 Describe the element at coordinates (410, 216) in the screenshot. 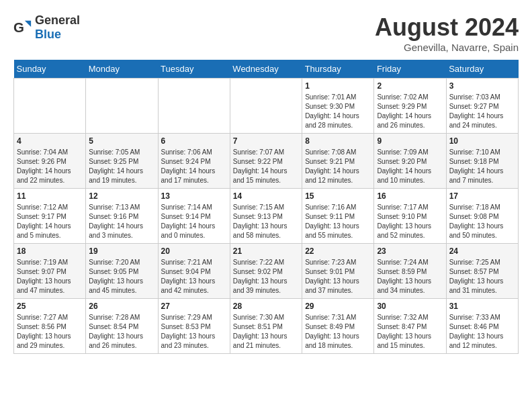

I see `calendar-cell: 16Sunrise: 7:17 AMSunset: 9:10 PMDayligh…` at that location.